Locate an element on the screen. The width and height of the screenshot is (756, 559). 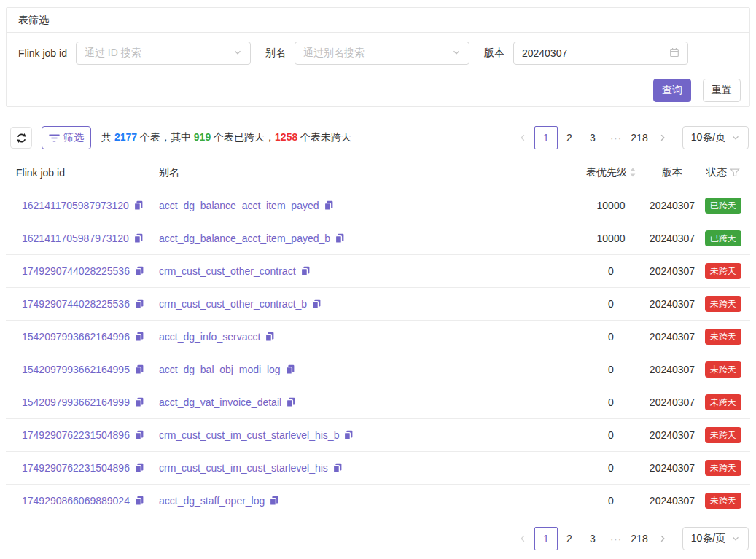
column-header-version: 版本 is located at coordinates (672, 173).